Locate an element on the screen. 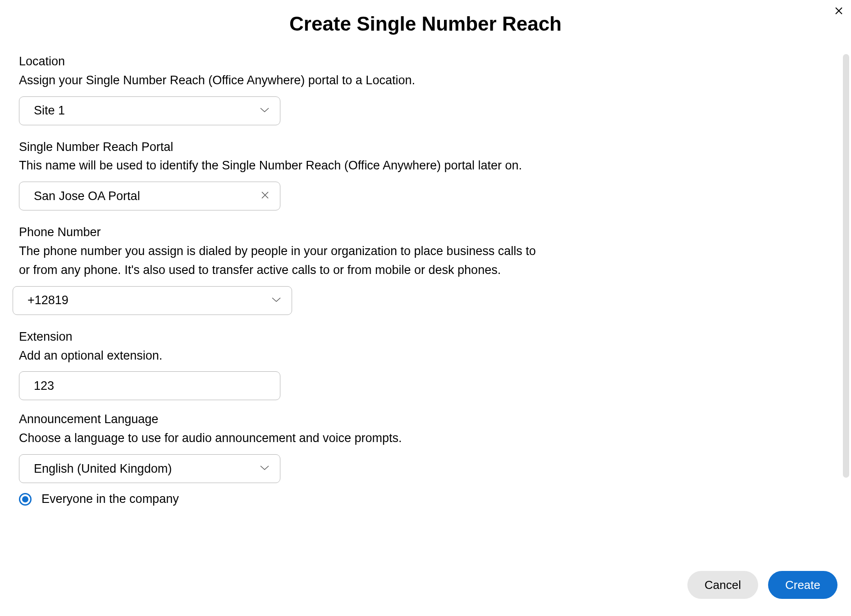  location-field-group: Location Assign your Single Number Reach… is located at coordinates (282, 89).